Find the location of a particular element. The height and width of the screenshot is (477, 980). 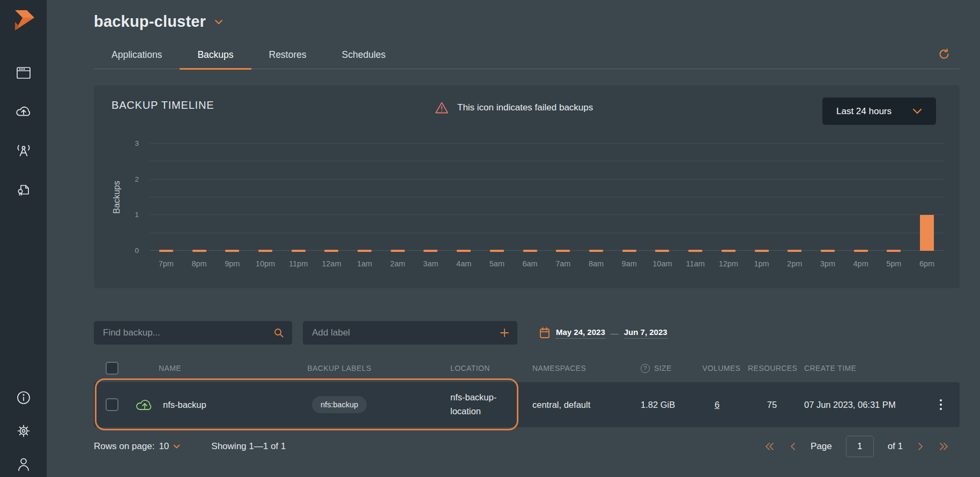

cell-volumes: 6 is located at coordinates (717, 405).